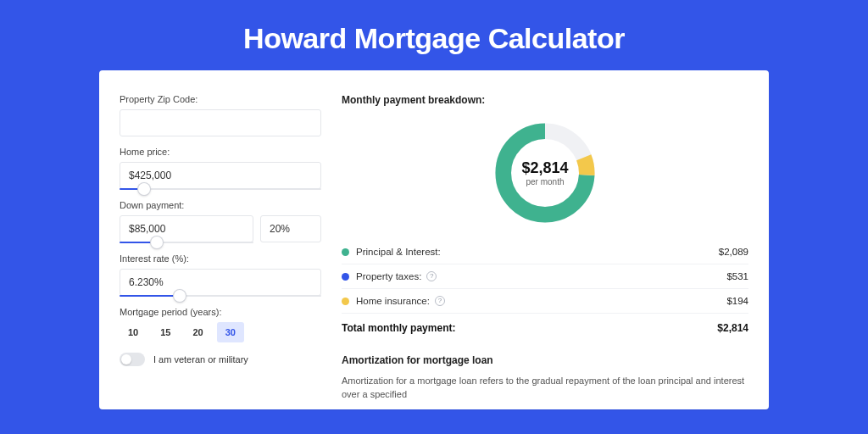 This screenshot has width=868, height=434. Describe the element at coordinates (186, 229) in the screenshot. I see `down-payment-amount-input` at that location.